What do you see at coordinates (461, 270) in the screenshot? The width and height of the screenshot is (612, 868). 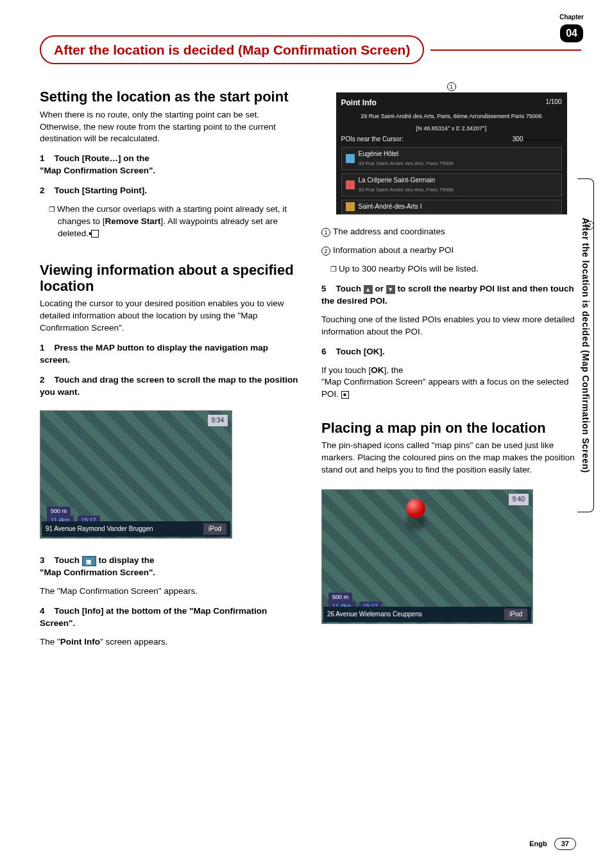 I see `legend-note: Up to 300 nearby POIs will be listed.` at bounding box center [461, 270].